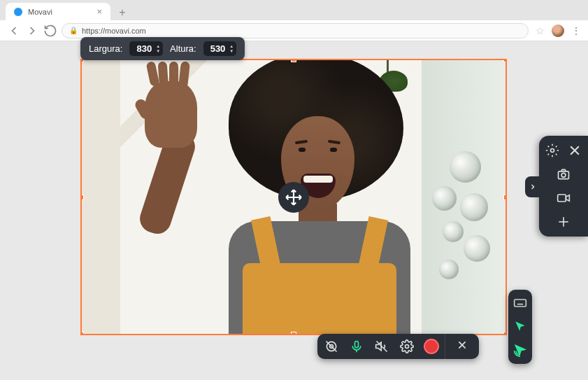 The width and height of the screenshot is (588, 380). Describe the element at coordinates (575, 150) in the screenshot. I see `panel-close-icon` at that location.